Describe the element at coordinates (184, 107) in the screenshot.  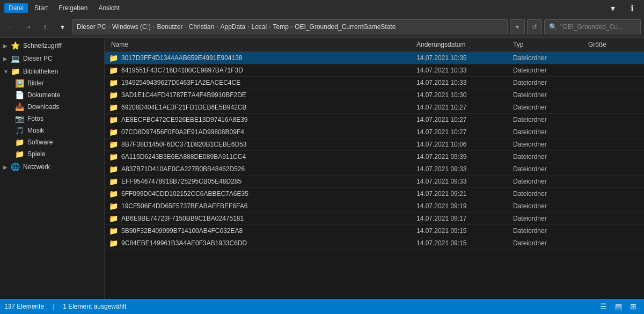
I see `file-name: 69208D404E1AE3F21FD1DEB6E5B942CB` at that location.